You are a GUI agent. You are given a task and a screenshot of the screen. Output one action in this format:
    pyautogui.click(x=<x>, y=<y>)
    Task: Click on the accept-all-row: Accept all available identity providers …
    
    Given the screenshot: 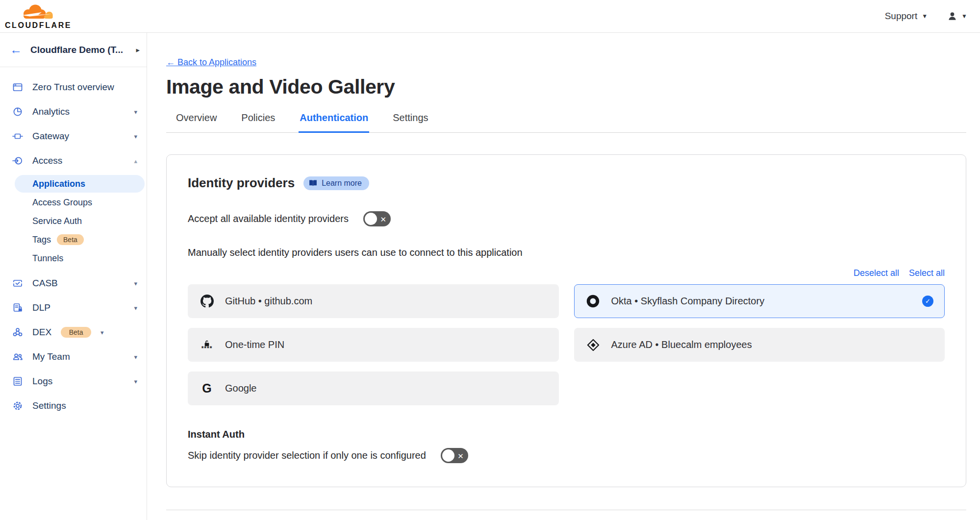 What is the action you would take?
    pyautogui.click(x=566, y=219)
    